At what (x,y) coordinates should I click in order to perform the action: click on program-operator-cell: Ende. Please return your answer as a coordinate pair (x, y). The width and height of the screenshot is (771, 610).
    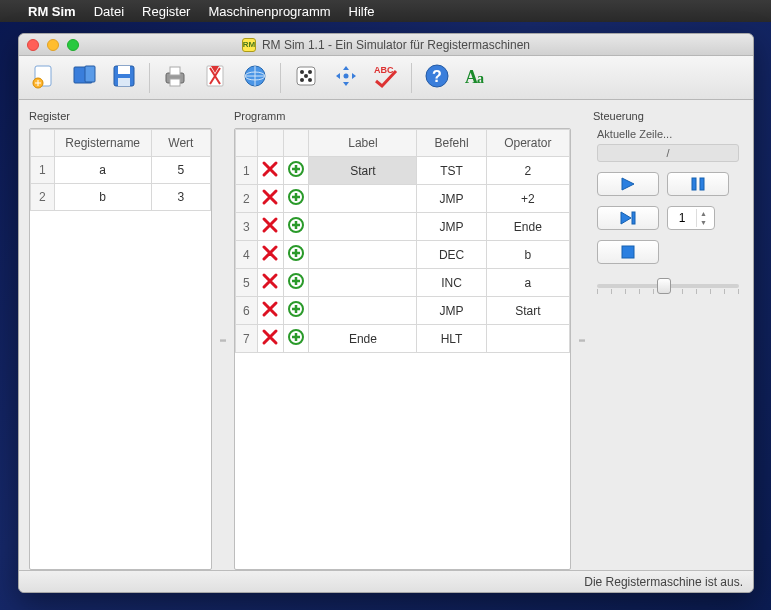
    Looking at the image, I should click on (528, 227).